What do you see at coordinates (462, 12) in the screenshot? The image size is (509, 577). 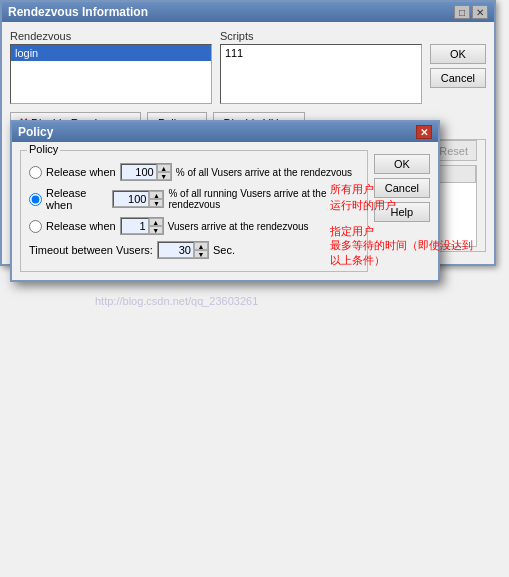 I see `maximize-button: □` at bounding box center [462, 12].